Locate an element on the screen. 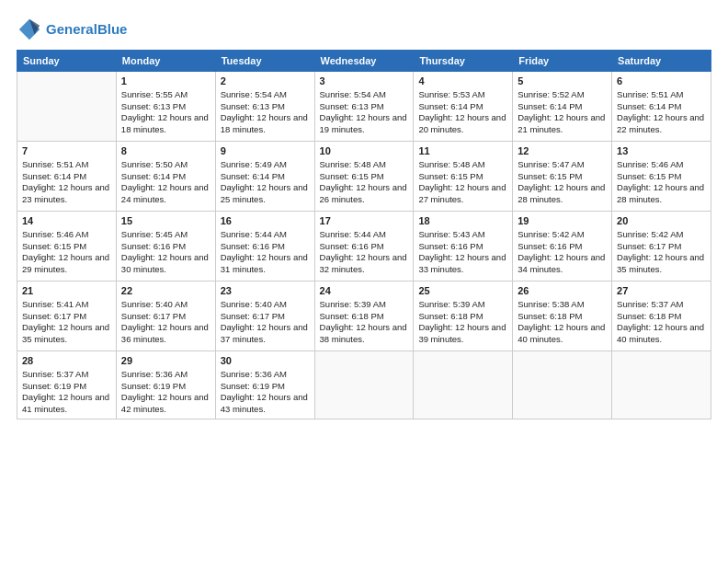 This screenshot has height=563, width=728. day-number: 5 is located at coordinates (563, 81).